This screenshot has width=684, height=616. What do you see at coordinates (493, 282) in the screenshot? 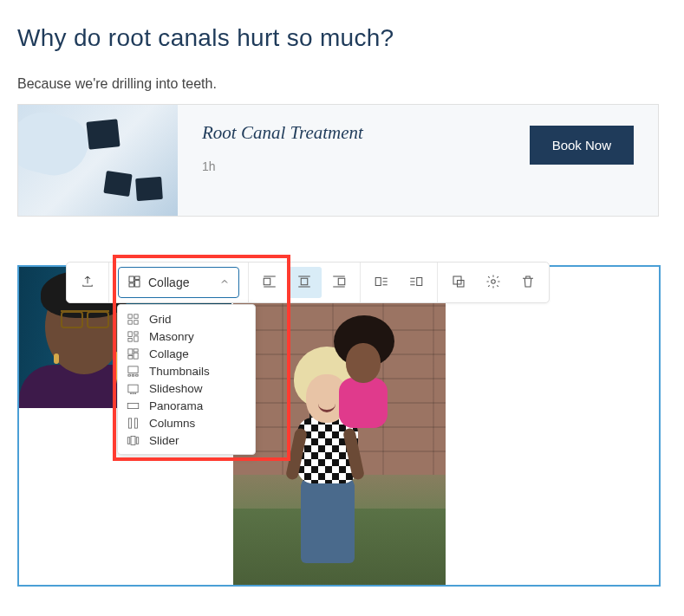
I see `gear-icon` at bounding box center [493, 282].